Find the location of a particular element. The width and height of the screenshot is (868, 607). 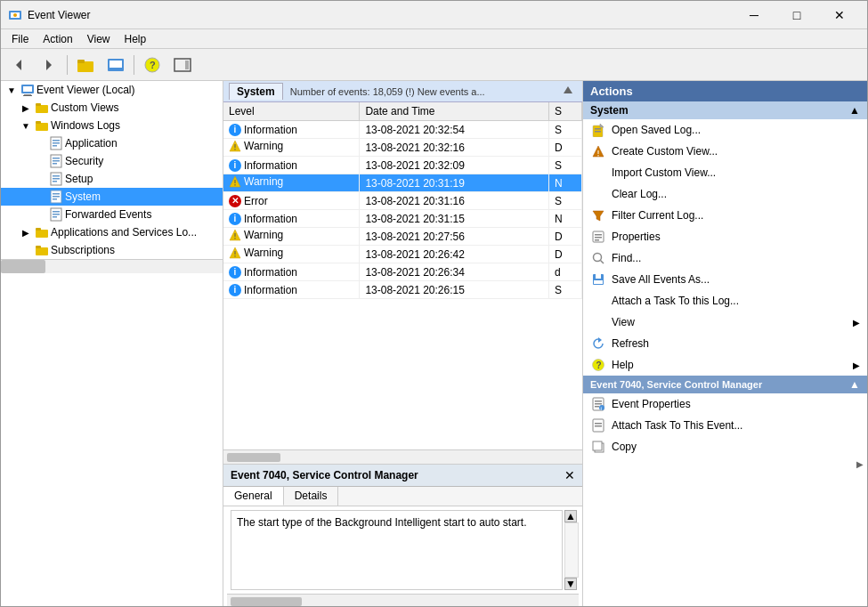

title-bar: Event Viewer ─ □ ✕ is located at coordinates (434, 15).